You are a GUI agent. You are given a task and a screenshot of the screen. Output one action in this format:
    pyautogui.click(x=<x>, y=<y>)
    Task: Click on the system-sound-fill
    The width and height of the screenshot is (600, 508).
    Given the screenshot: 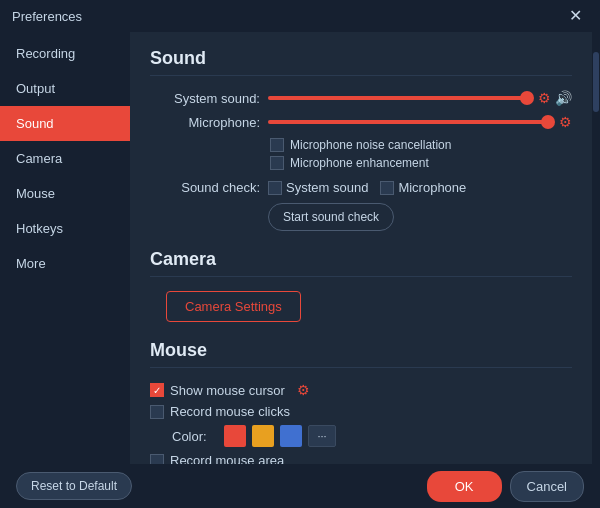 What is the action you would take?
    pyautogui.click(x=398, y=98)
    